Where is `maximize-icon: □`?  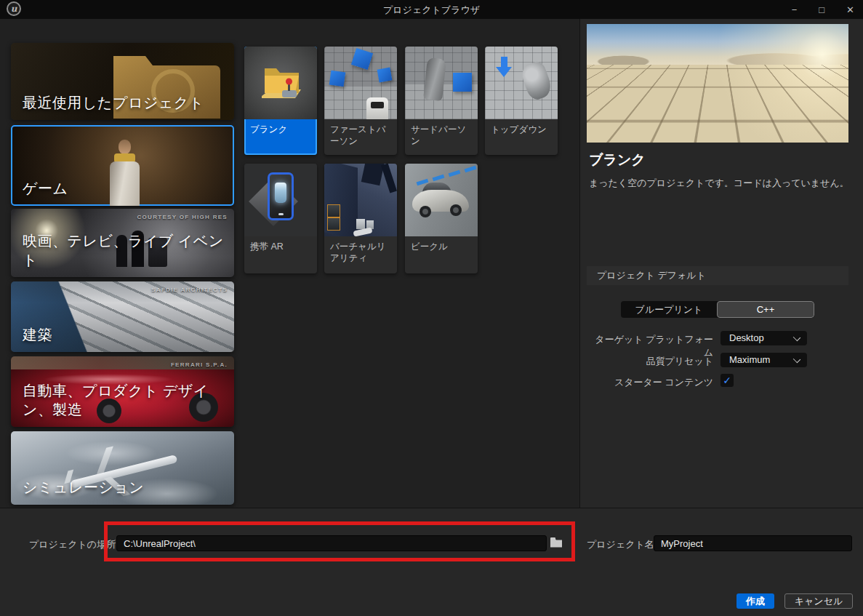 maximize-icon: □ is located at coordinates (822, 10).